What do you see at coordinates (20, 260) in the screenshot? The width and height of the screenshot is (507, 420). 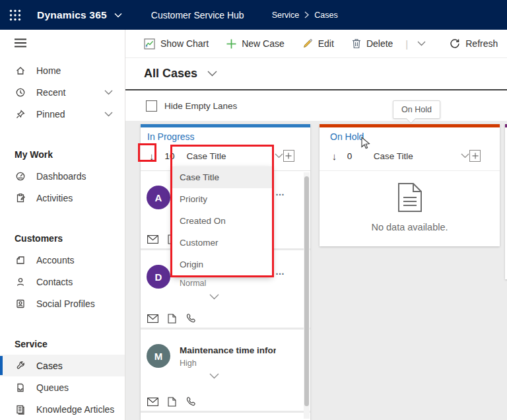 I see `accounts-icon` at bounding box center [20, 260].